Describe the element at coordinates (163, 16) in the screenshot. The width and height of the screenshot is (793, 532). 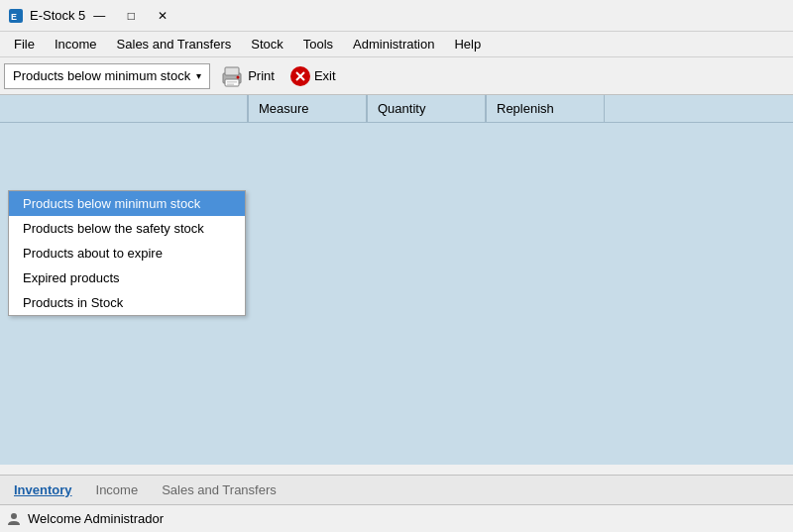
I see `close-button: ✕` at that location.